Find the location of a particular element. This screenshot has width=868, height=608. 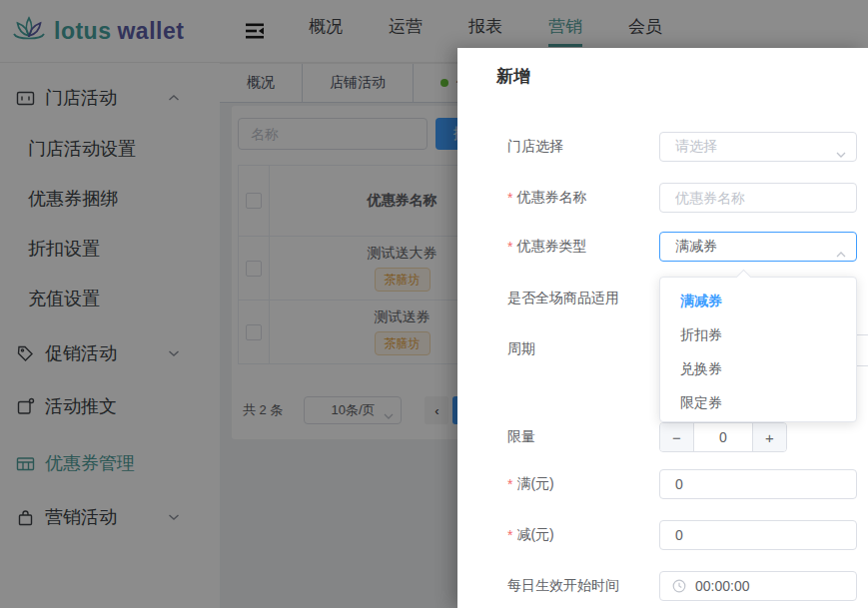

stepper-increase-button: + is located at coordinates (769, 437).